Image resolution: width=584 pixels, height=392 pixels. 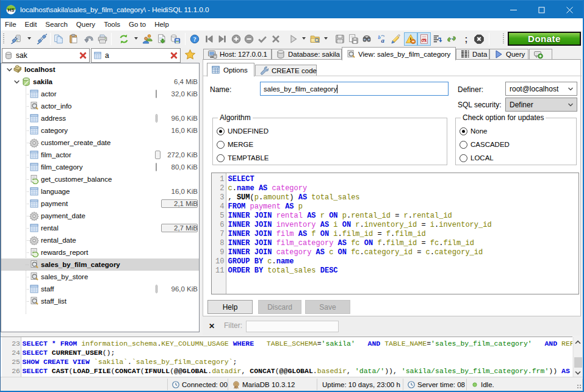 What do you see at coordinates (411, 39) in the screenshot?
I see `warnings-button` at bounding box center [411, 39].